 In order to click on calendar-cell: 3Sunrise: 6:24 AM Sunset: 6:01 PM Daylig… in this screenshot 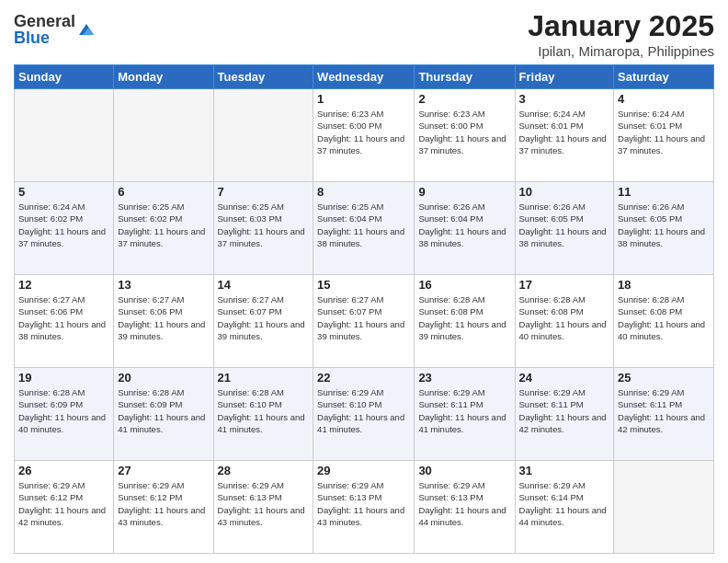, I will do `click(564, 136)`.